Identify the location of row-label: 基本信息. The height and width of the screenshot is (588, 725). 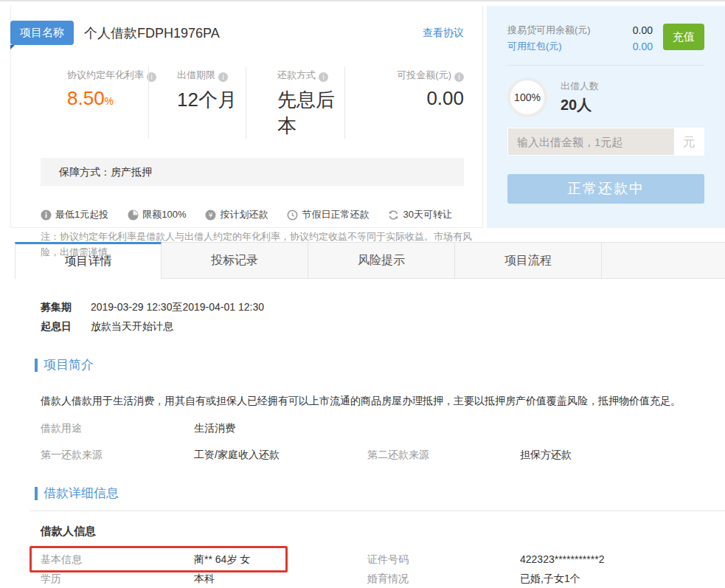
(117, 559).